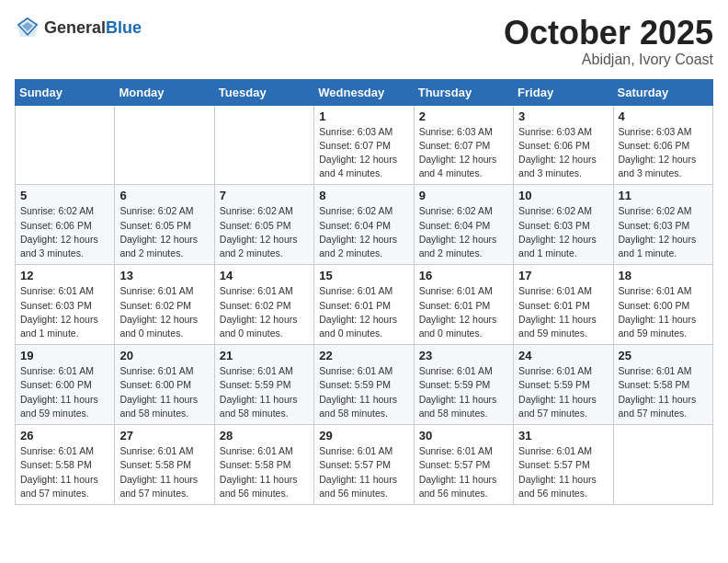 The image size is (728, 563). What do you see at coordinates (264, 305) in the screenshot?
I see `calendar-cell: 14Sunrise: 6:01 AM Sunset: 6:02 PM Dayli…` at bounding box center [264, 305].